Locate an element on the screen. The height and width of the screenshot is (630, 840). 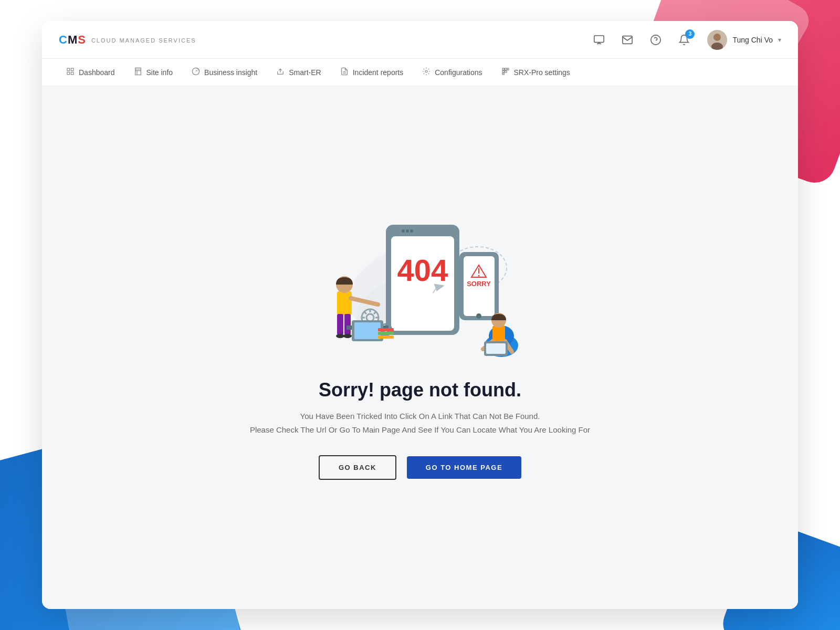
nav-label-dashboard: Dashboard is located at coordinates (97, 72).